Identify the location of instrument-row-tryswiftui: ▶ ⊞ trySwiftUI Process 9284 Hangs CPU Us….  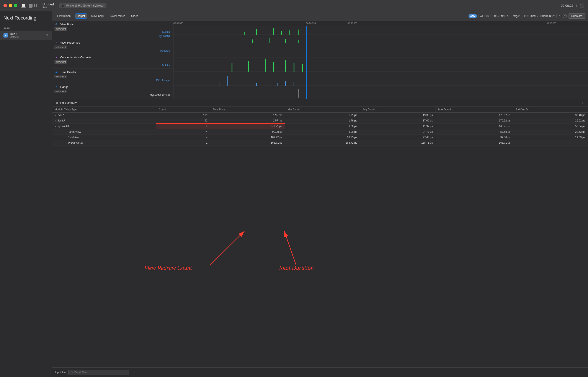
(113, 98).